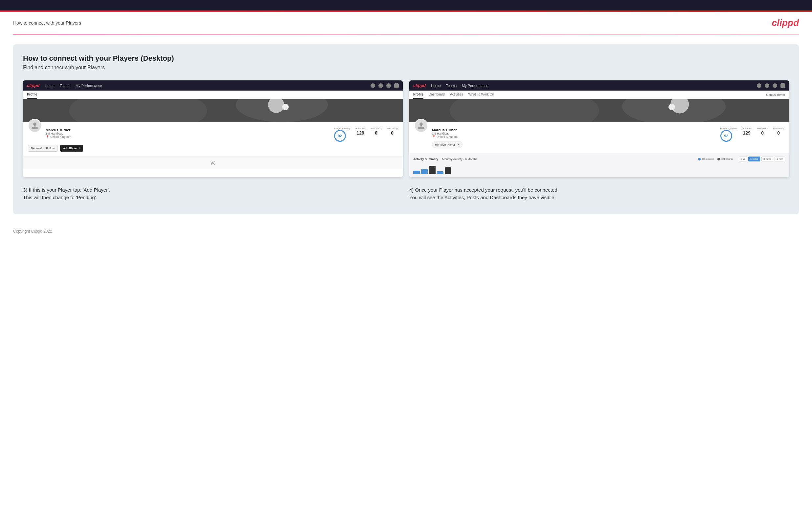 The image size is (812, 507). I want to click on step4-text: 4) Once your Player has accepted your re…, so click(599, 194).